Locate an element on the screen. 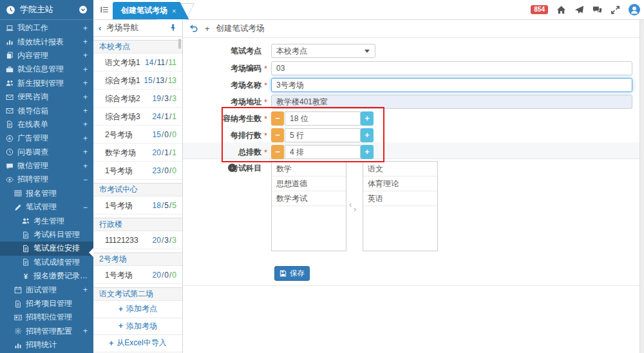 The width and height of the screenshot is (644, 353). paper-plane-icon is located at coordinates (580, 10).